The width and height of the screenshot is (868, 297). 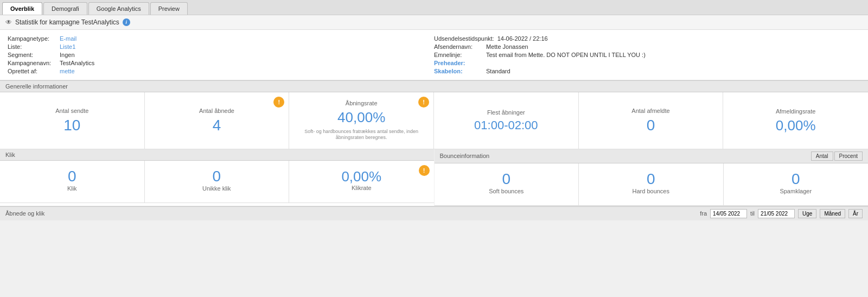 What do you see at coordinates (25, 213) in the screenshot?
I see `footer-label: Åbnede og klik` at bounding box center [25, 213].